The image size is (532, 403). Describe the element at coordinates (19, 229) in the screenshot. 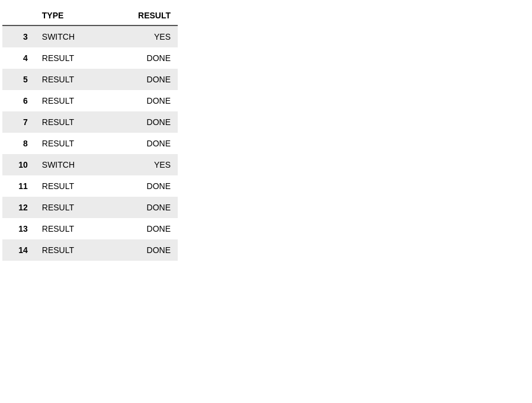

I see `cell-id: 13` at that location.